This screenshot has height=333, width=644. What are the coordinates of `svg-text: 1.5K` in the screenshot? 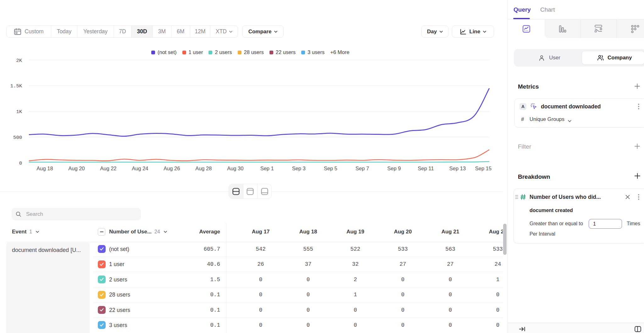 It's located at (16, 86).